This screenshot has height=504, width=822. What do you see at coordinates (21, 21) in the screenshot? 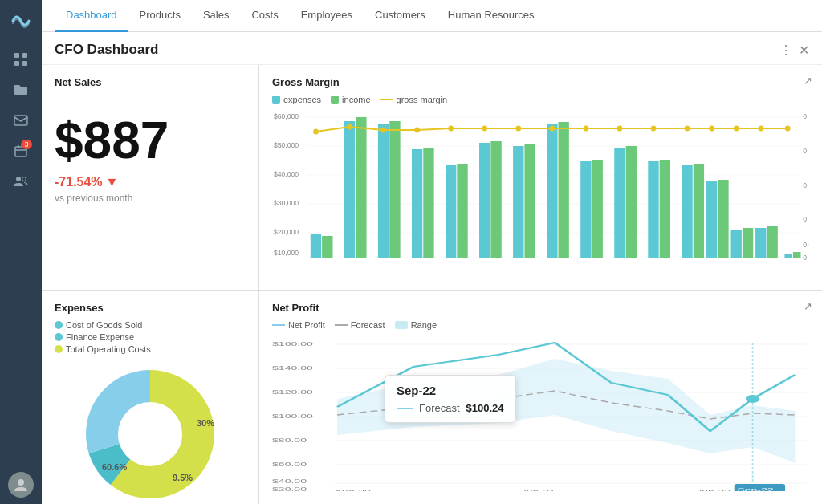
I see `logo` at bounding box center [21, 21].